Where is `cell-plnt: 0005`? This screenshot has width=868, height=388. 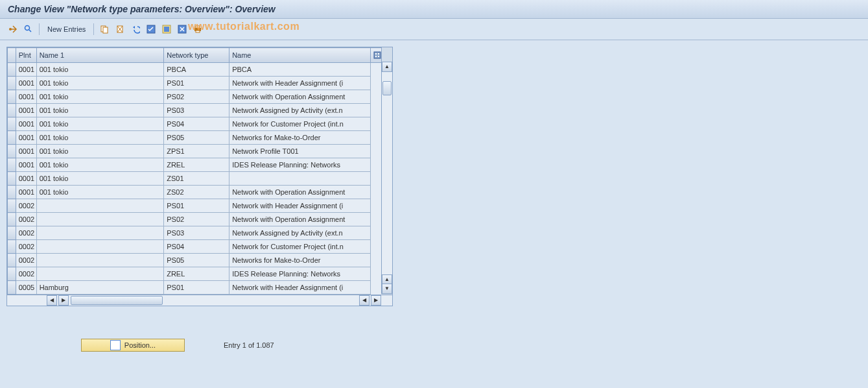
cell-plnt: 0005 is located at coordinates (26, 288).